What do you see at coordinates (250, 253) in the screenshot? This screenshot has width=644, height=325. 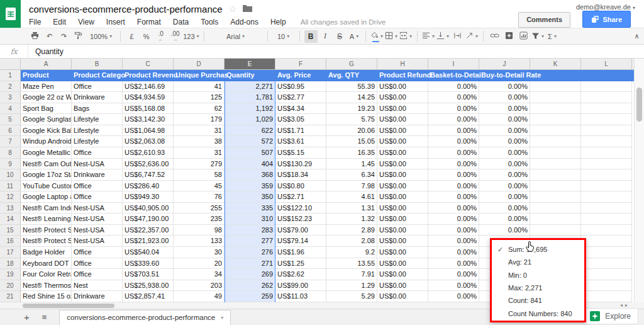 I see `cell-E17: 276` at bounding box center [250, 253].